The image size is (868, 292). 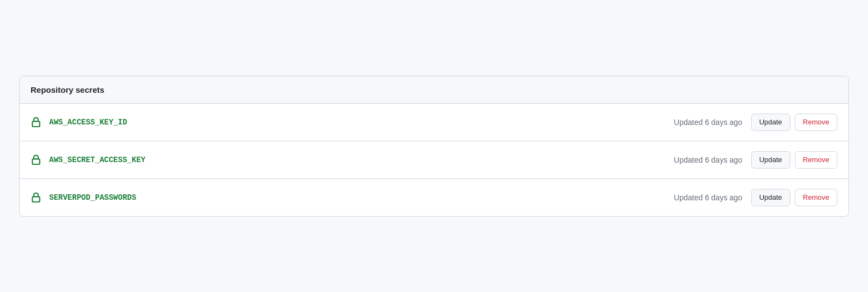 What do you see at coordinates (434, 90) in the screenshot?
I see `section-header: Repository secrets` at bounding box center [434, 90].